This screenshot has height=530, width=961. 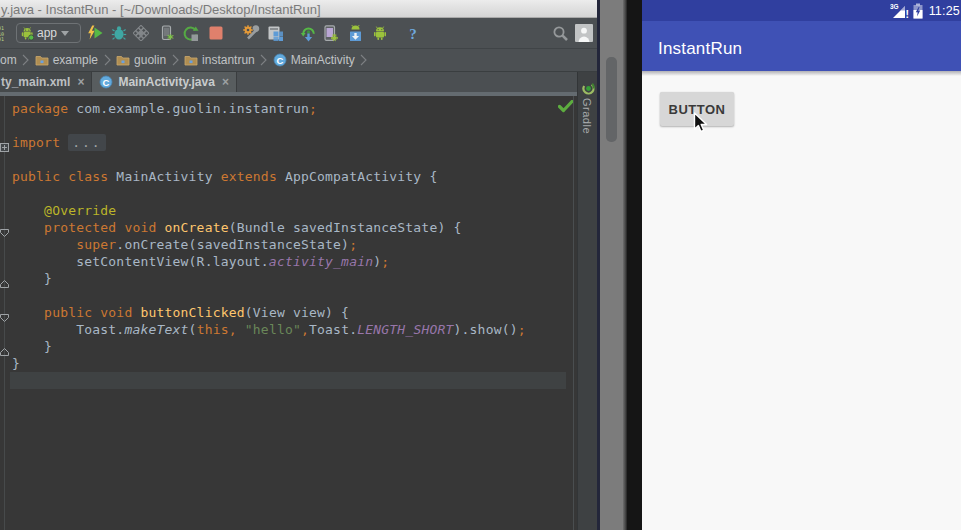 What do you see at coordinates (355, 33) in the screenshot?
I see `sdk-manager-icon` at bounding box center [355, 33].